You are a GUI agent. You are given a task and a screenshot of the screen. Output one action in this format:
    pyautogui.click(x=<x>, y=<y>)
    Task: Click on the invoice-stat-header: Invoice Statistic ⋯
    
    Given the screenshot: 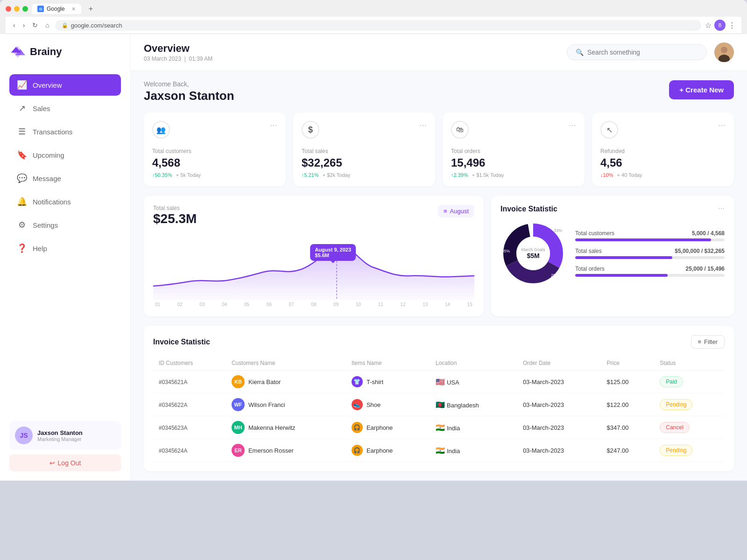 What is the action you would take?
    pyautogui.click(x=613, y=209)
    